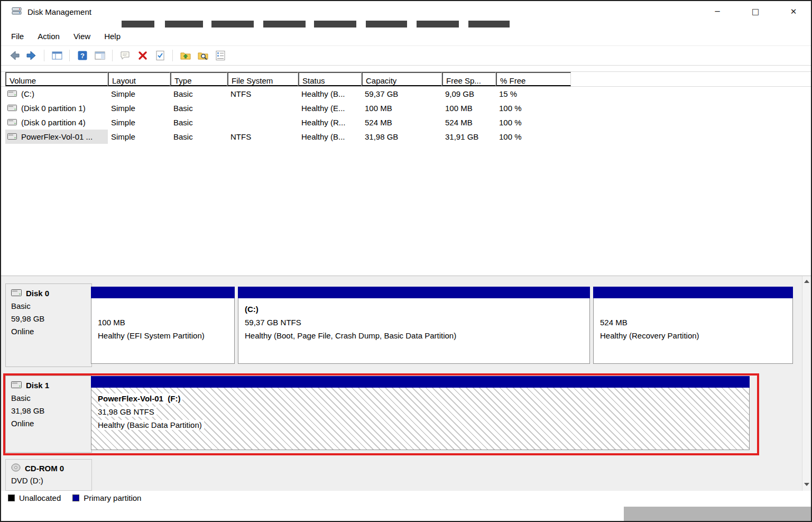 The image size is (812, 522). I want to click on toolbar: ?, so click(406, 56).